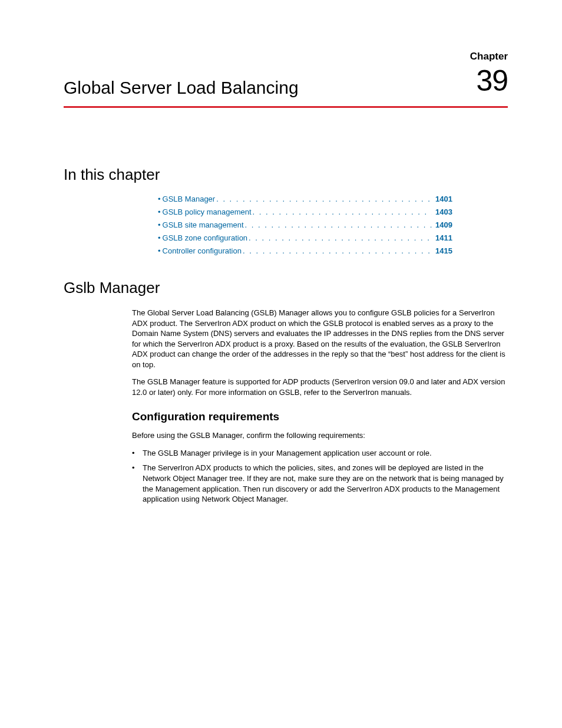 The image size is (562, 728). I want to click on chapter-number: 39, so click(492, 81).